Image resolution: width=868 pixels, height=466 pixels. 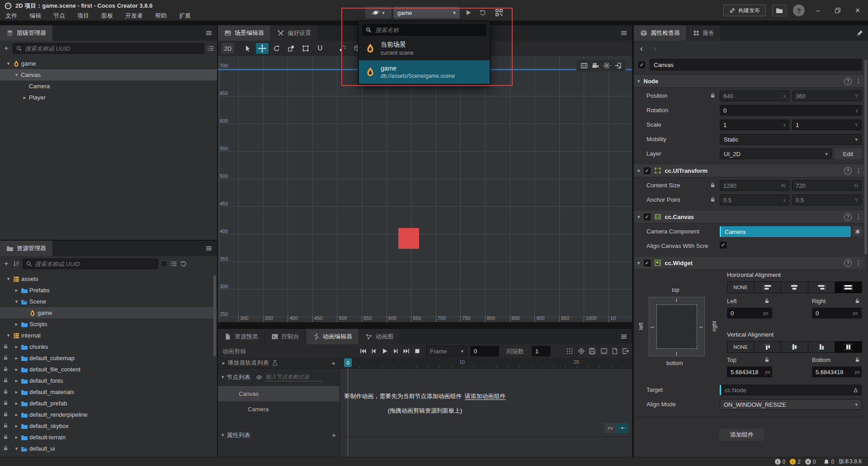 What do you see at coordinates (642, 65) in the screenshot?
I see `node-enabled-checkbox: ✓` at bounding box center [642, 65].